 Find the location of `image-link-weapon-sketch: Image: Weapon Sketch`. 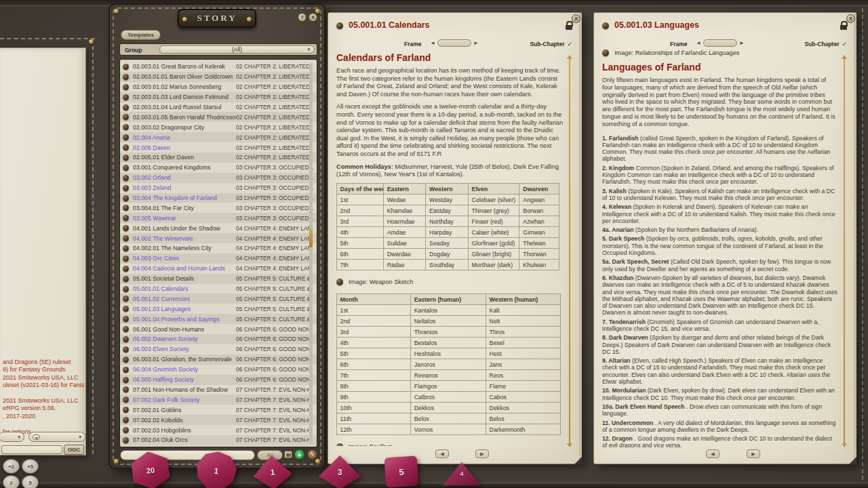

image-link-weapon-sketch: Image: Weapon Sketch is located at coordinates (450, 282).